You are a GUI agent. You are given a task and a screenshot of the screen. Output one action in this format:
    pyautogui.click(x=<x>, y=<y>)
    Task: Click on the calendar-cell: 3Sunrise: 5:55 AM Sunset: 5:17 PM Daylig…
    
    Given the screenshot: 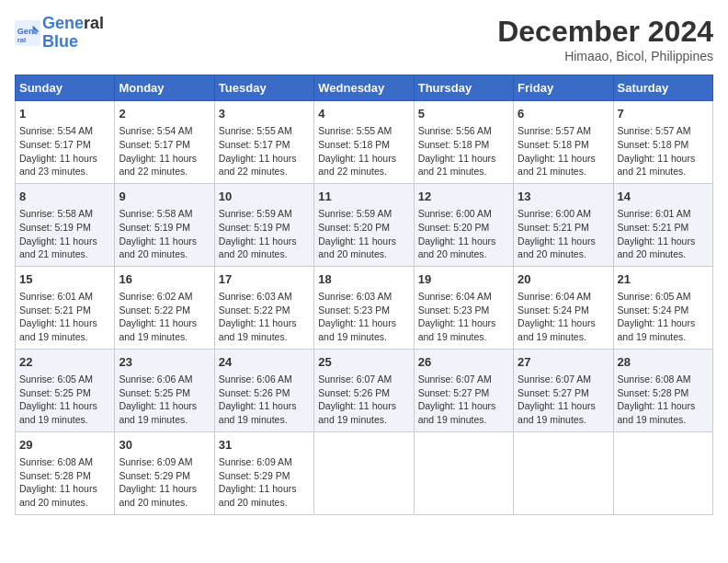 What is the action you would take?
    pyautogui.click(x=264, y=143)
    